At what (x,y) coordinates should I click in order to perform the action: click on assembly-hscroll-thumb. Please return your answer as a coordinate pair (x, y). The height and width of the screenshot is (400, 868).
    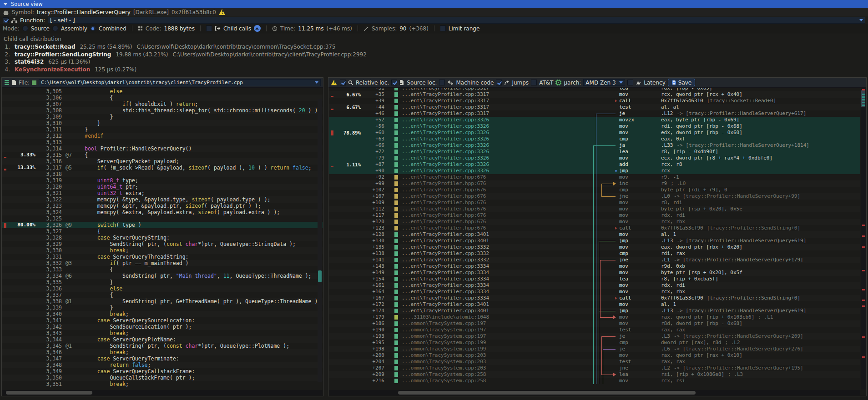
    Looking at the image, I should click on (547, 393).